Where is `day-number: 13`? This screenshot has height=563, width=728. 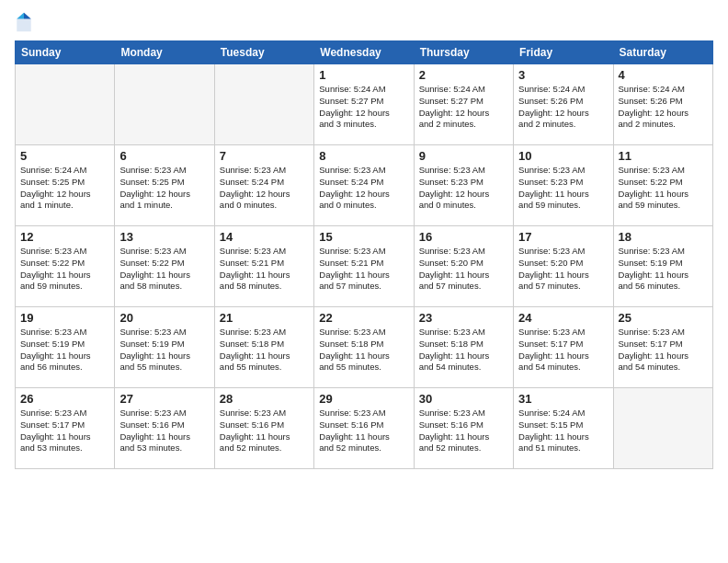 day-number: 13 is located at coordinates (164, 237).